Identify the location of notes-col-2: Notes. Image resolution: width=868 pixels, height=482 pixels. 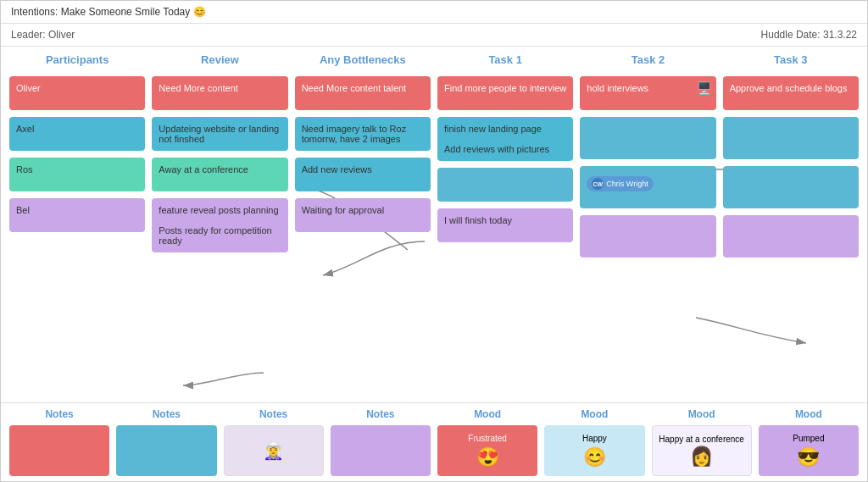
(166, 442).